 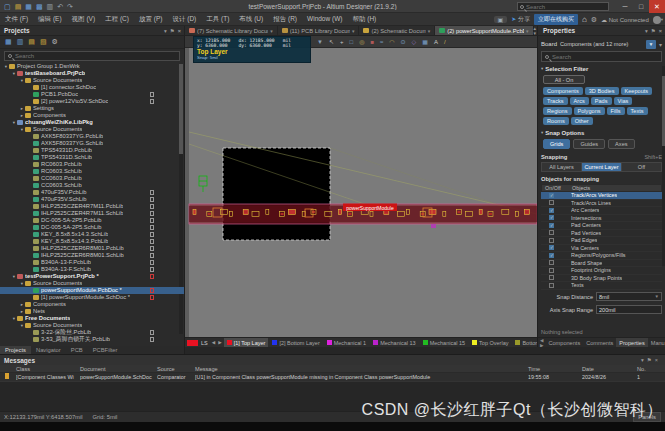 I want to click on tree-item: TPS54331D.PcbLib, so click(x=92, y=150).